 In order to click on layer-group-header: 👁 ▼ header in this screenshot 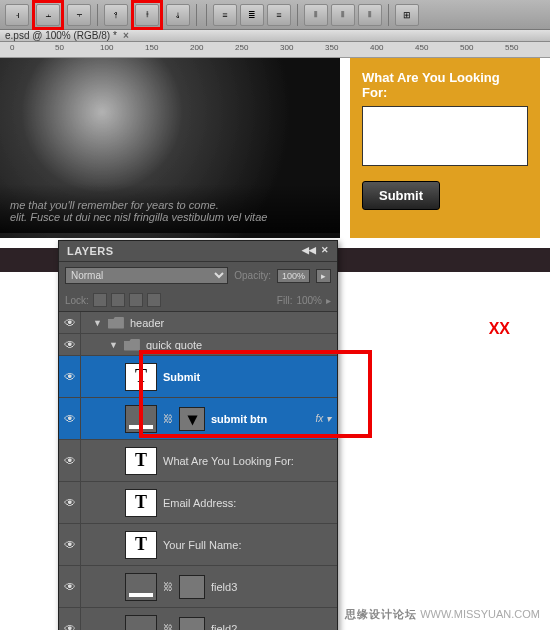, I will do `click(198, 323)`.